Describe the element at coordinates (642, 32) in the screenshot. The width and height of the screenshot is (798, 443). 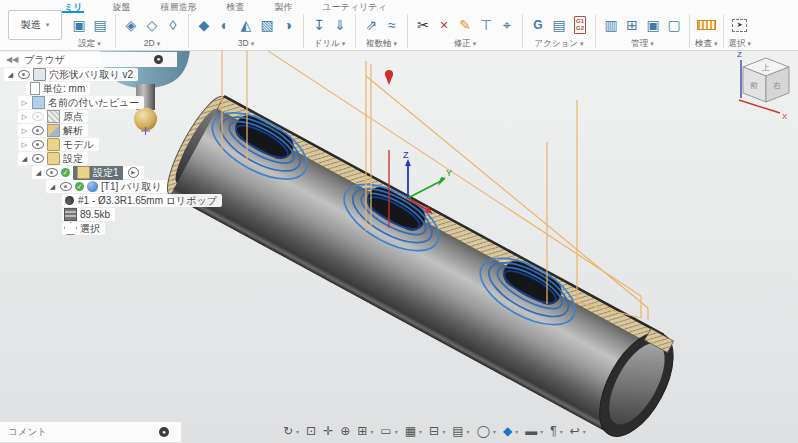
I see `ribbon-group-manage: ▥ ⊞ ▣ ▢ 管理▾` at that location.